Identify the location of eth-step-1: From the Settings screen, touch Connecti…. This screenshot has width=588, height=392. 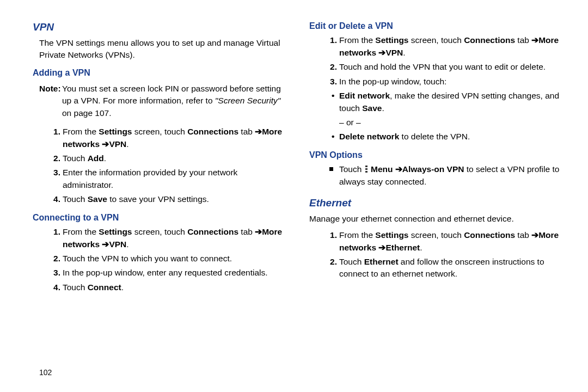
(452, 242).